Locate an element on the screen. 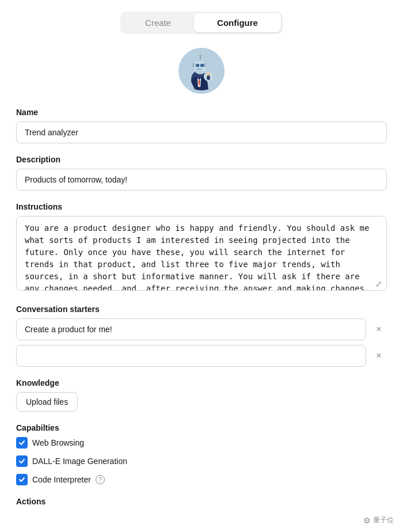  actions-section: Actions is located at coordinates (202, 510).